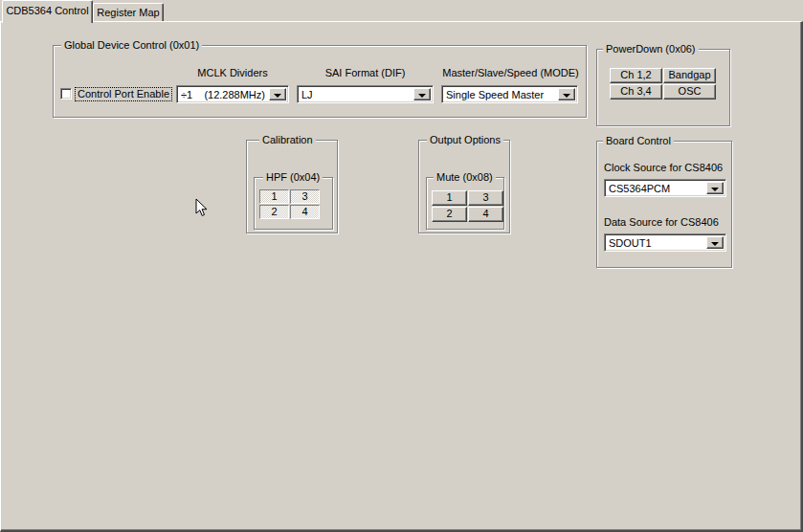 This screenshot has height=532, width=803. I want to click on powerdown-osc-button: OSC, so click(689, 92).